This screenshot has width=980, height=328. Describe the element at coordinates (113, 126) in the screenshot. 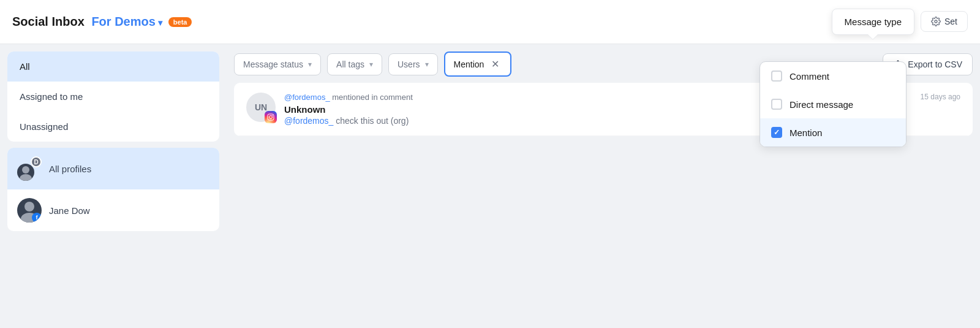

I see `sidebar-item-unassigned: Unassigned` at that location.